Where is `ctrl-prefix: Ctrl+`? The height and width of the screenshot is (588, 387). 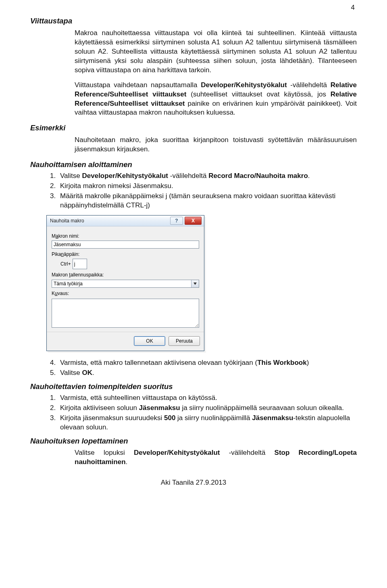 ctrl-prefix: Ctrl+ is located at coordinates (66, 264).